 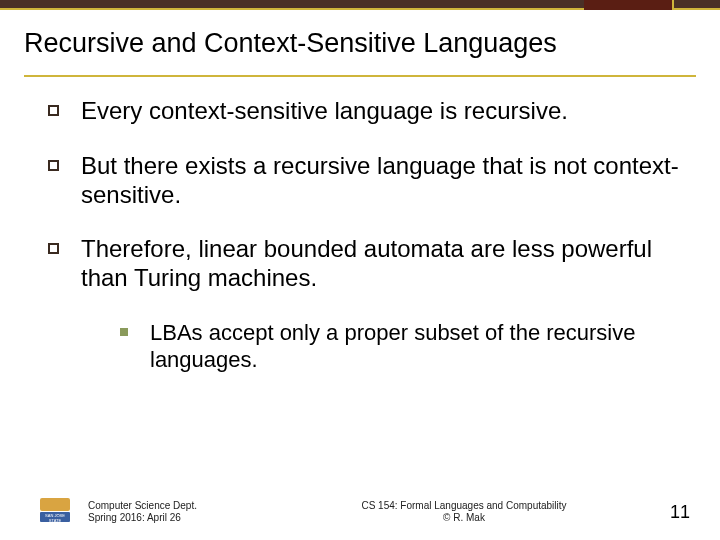 I want to click on sub-bullet-item: LBAs accept only a proper subset of the …, so click(x=400, y=346).